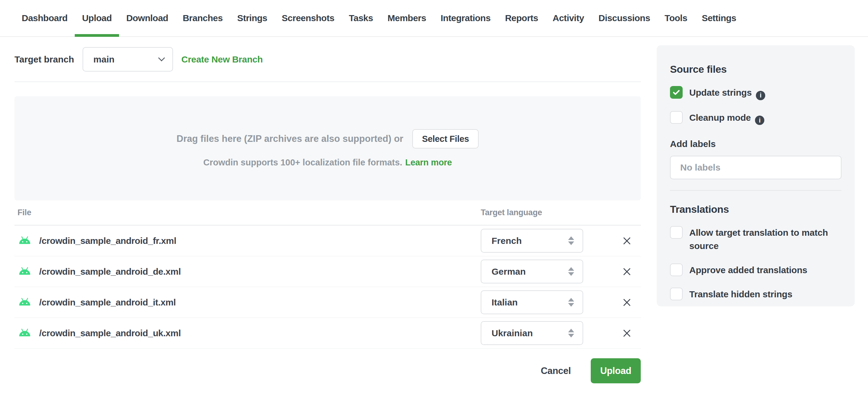 The width and height of the screenshot is (868, 396). What do you see at coordinates (755, 93) in the screenshot?
I see `checkbox-row: Update stringsi` at bounding box center [755, 93].